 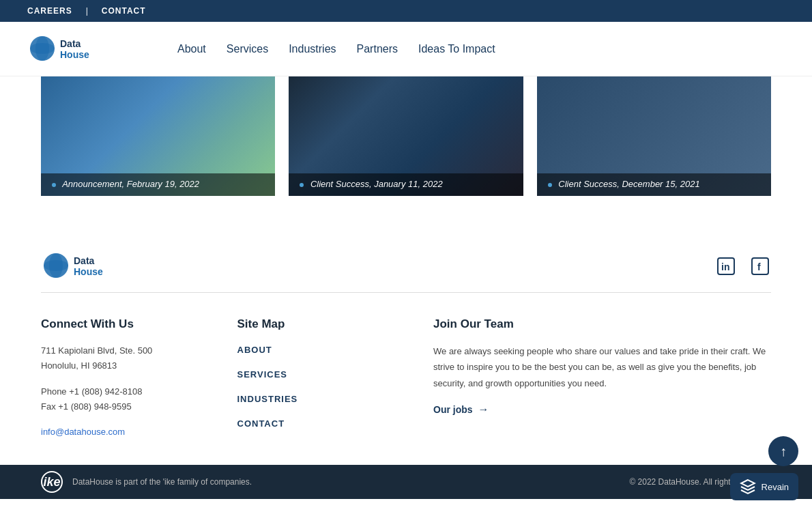 I want to click on linkedin-icon: in, so click(x=726, y=266).